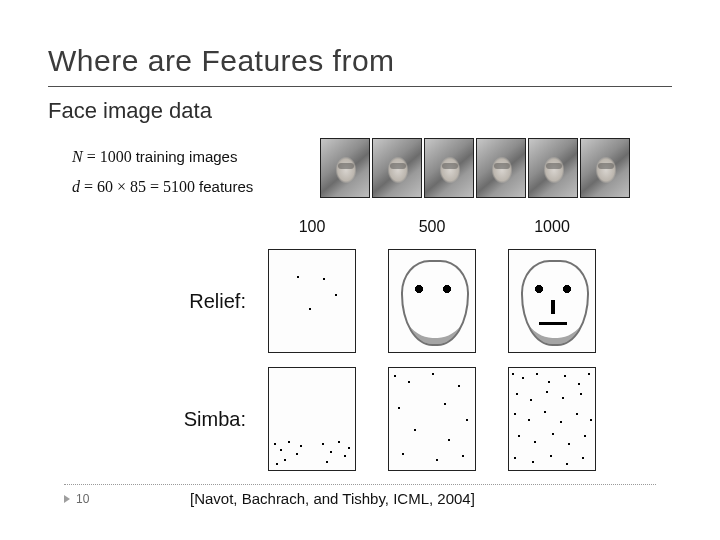 The image size is (720, 540). Describe the element at coordinates (218, 420) in the screenshot. I see `row-head-simba: Simba:` at that location.